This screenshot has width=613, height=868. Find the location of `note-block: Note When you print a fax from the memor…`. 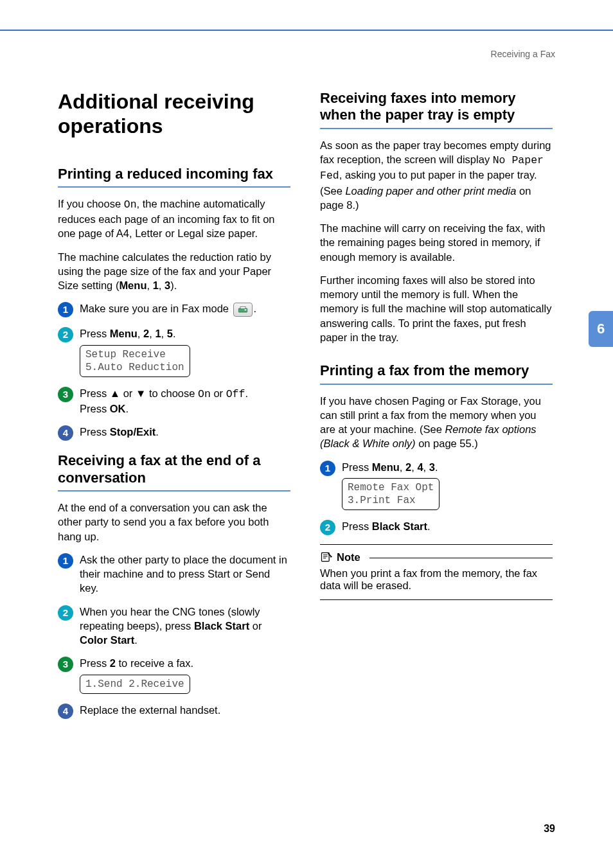

note-block: Note When you print a fax from the memor… is located at coordinates (436, 572).